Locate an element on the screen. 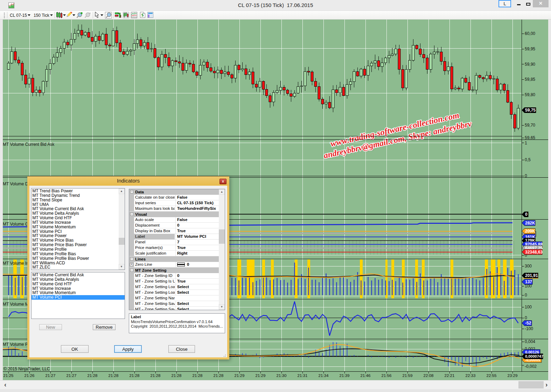 Image resolution: width=551 pixels, height=392 pixels. svg-text: MT Volume Current Bid Ask is located at coordinates (29, 144).